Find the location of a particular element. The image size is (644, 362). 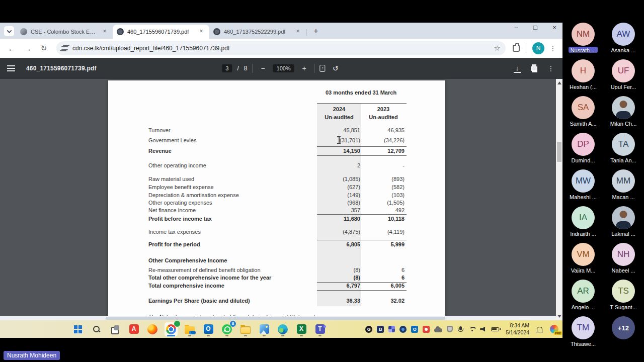

wifi-icon is located at coordinates (472, 329).